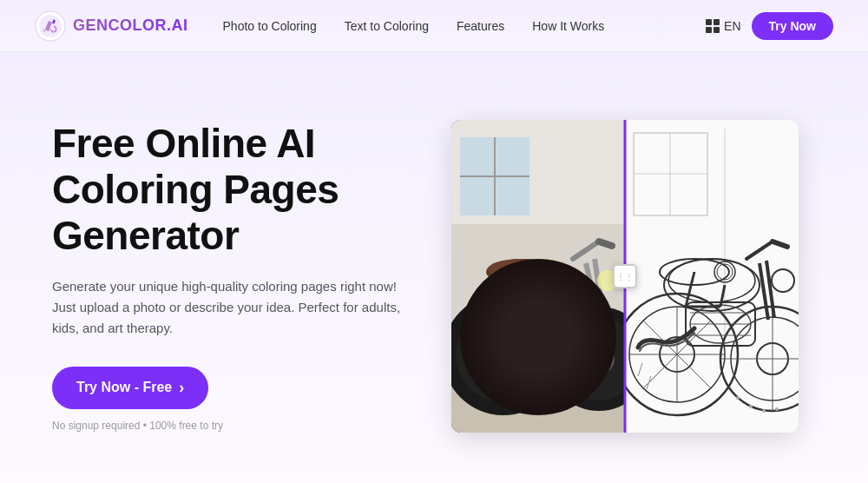  What do you see at coordinates (769, 26) in the screenshot?
I see `nav-right: EN Try Now` at bounding box center [769, 26].